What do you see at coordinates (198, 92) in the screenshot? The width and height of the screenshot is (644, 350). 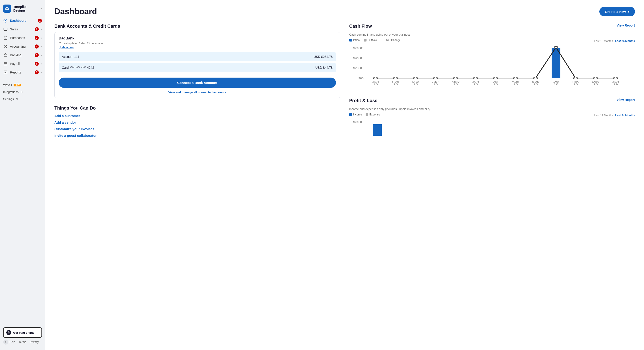 I see `manage-accounts-link: View and manage all connected accounts` at bounding box center [198, 92].